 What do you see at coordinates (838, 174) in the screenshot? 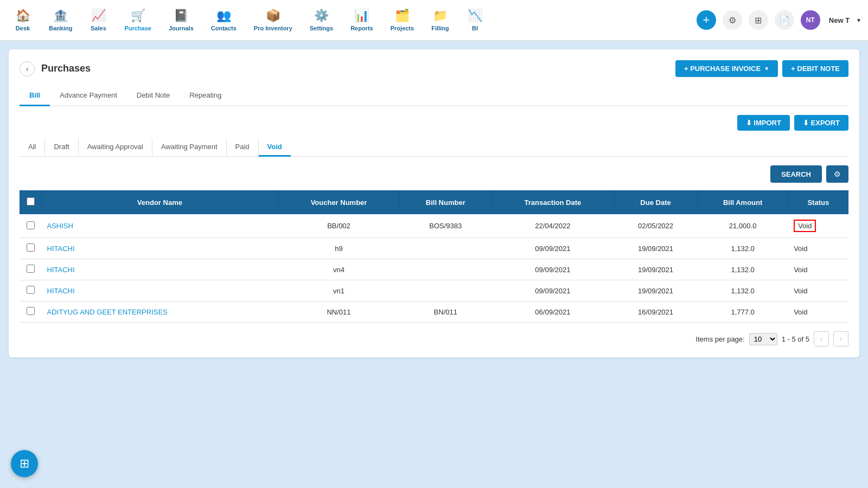
I see `table-settings-button: ⚙` at bounding box center [838, 174].